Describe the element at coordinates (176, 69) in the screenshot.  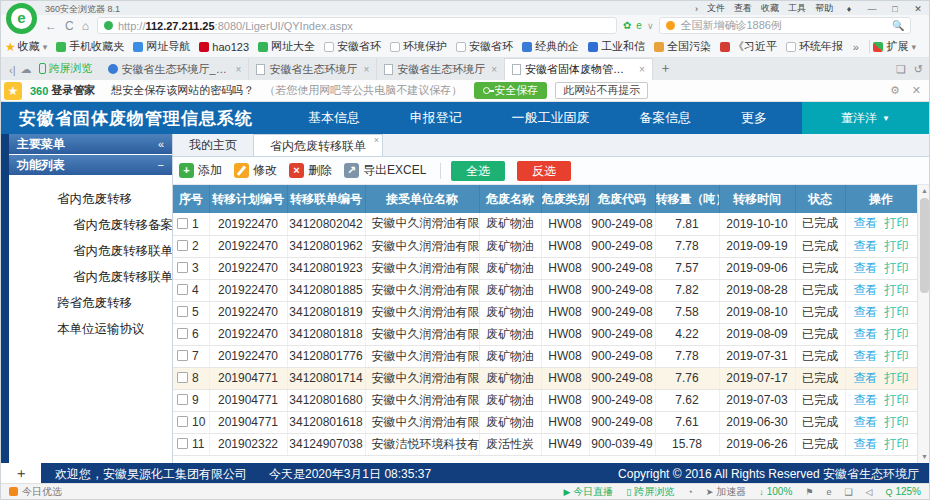
I see `browser-tab: 安徽省生态环境厅_百度搜索×` at that location.